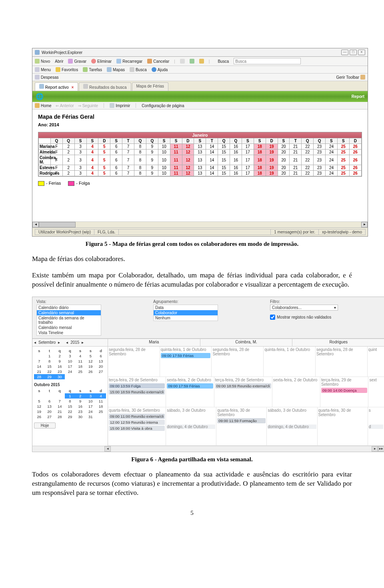  I want to click on menu-button: Menu, so click(43, 70).